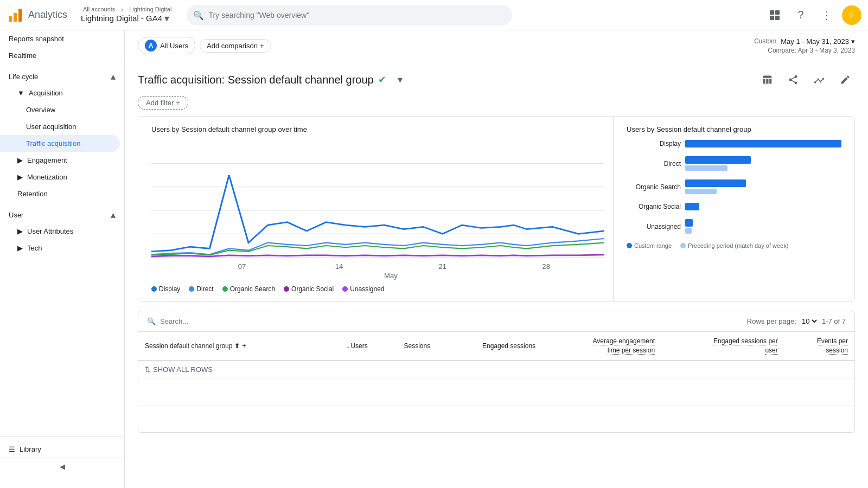 The height and width of the screenshot is (488, 868). I want to click on sidebar-item-retention: Retention, so click(60, 194).